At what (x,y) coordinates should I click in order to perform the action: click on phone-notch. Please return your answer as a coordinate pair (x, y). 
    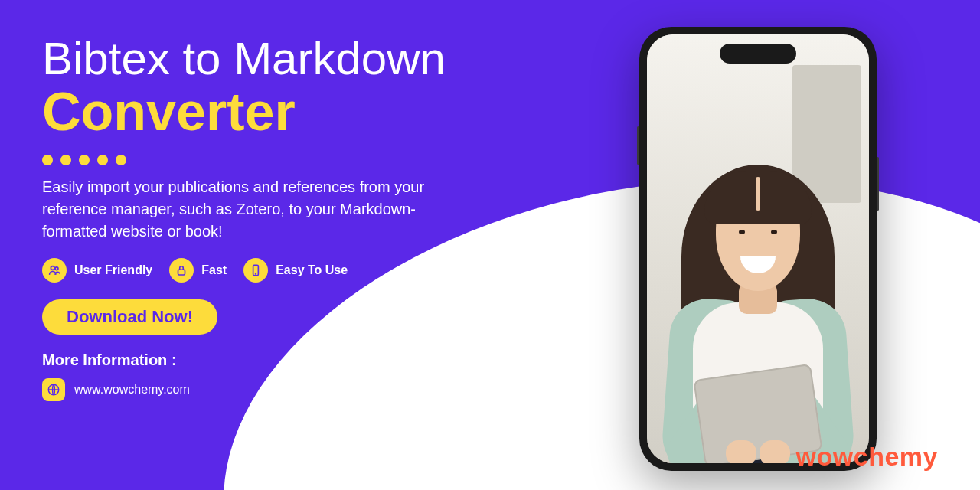
    Looking at the image, I should click on (758, 54).